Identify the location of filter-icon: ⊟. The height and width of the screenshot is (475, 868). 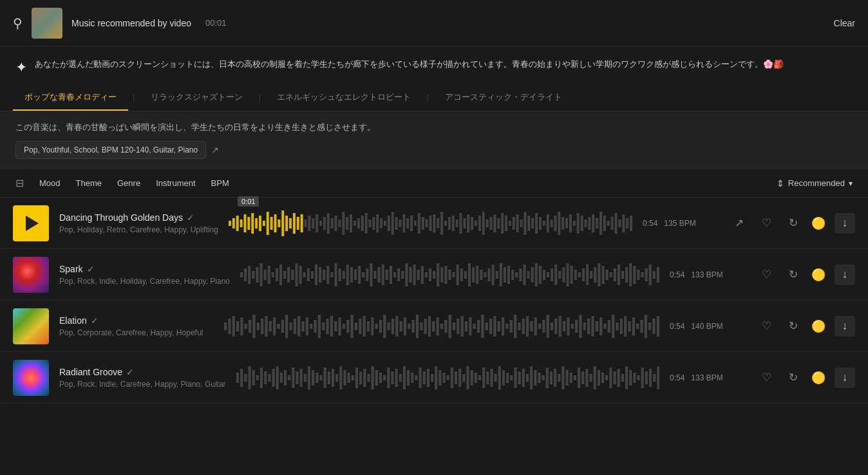
(19, 183).